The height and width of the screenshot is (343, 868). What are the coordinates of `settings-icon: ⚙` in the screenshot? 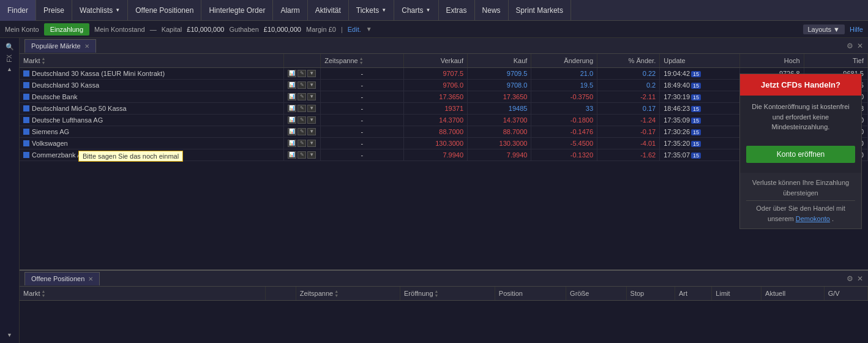 It's located at (850, 46).